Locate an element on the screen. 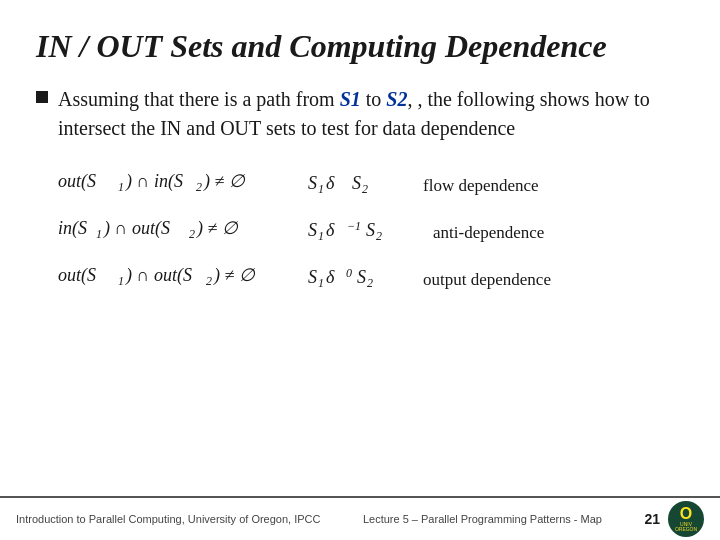 This screenshot has height=540, width=720. bullet-text: Assuming that there is a path from S1 to… is located at coordinates (371, 114).